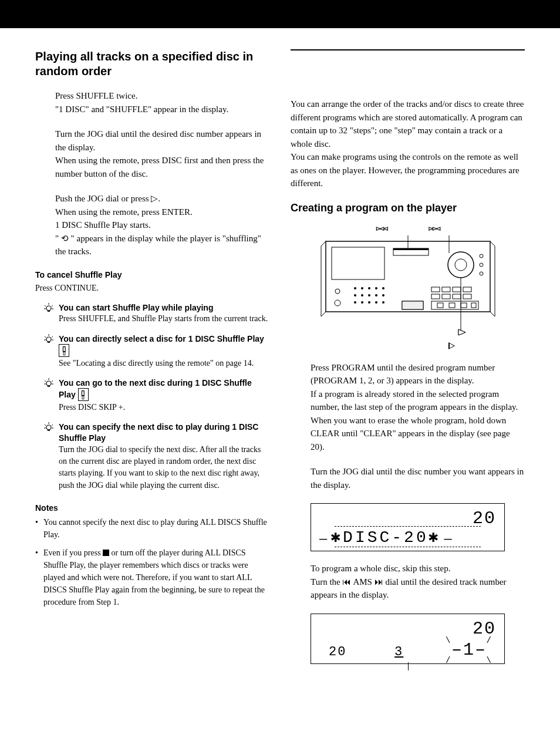 This screenshot has height=748, width=560. I want to click on intro-paragraph: You can arrange the order of the tracks …, so click(407, 144).